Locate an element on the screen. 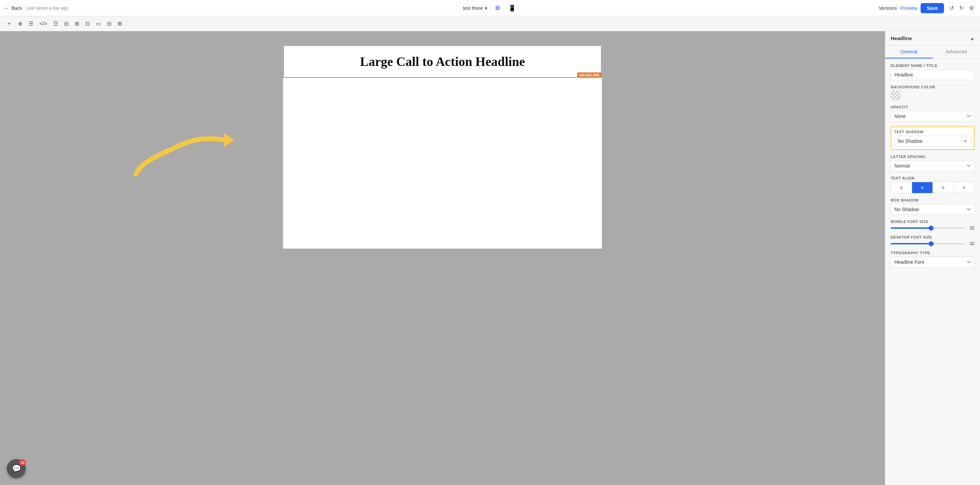 Image resolution: width=980 pixels, height=485 pixels. panel-body: Element Name / Title BACKGROUND COLOR Op… is located at coordinates (933, 165).